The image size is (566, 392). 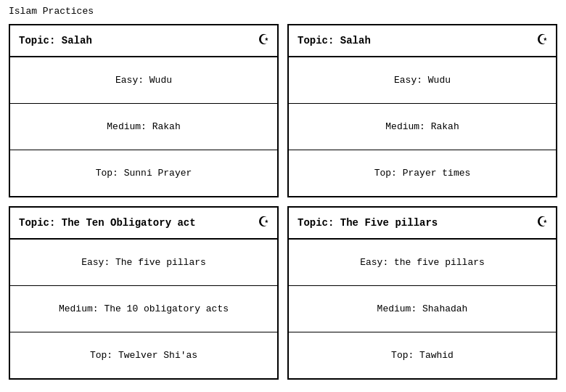 I want to click on card-3-row-0: Easy: the five pillars, so click(x=422, y=263).